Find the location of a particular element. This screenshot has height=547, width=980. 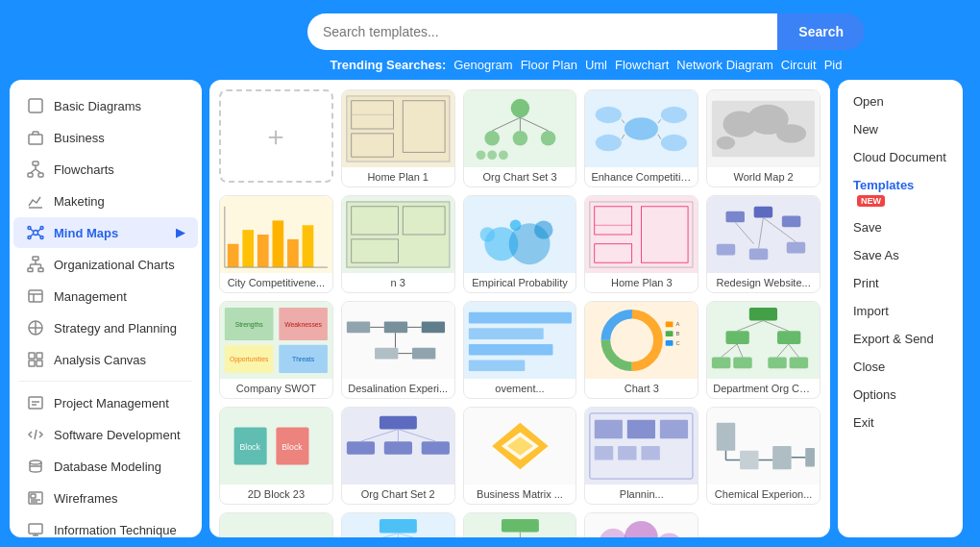

right-panel-cloud: Cloud Document is located at coordinates (900, 158).